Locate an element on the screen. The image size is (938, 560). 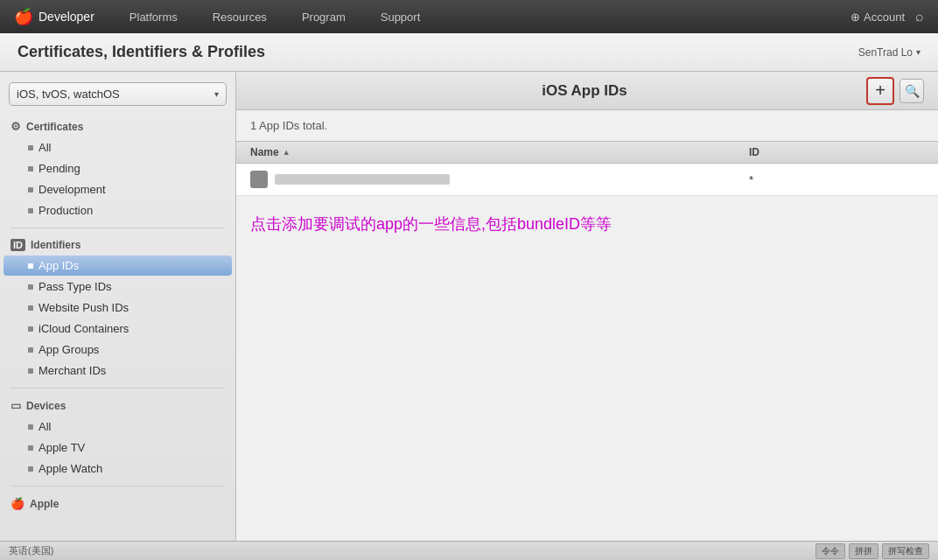
identifiers-section: ID Identifiers App IDs Pass Type IDs Web… is located at coordinates (117, 308).